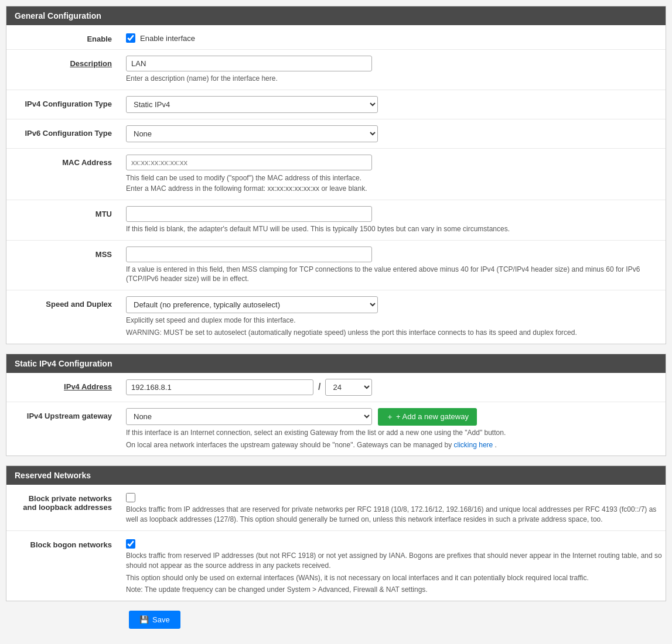 The width and height of the screenshot is (672, 644). What do you see at coordinates (395, 508) in the screenshot?
I see `block-private-content: Blocks traffic from IP addresses that ar…` at bounding box center [395, 508].